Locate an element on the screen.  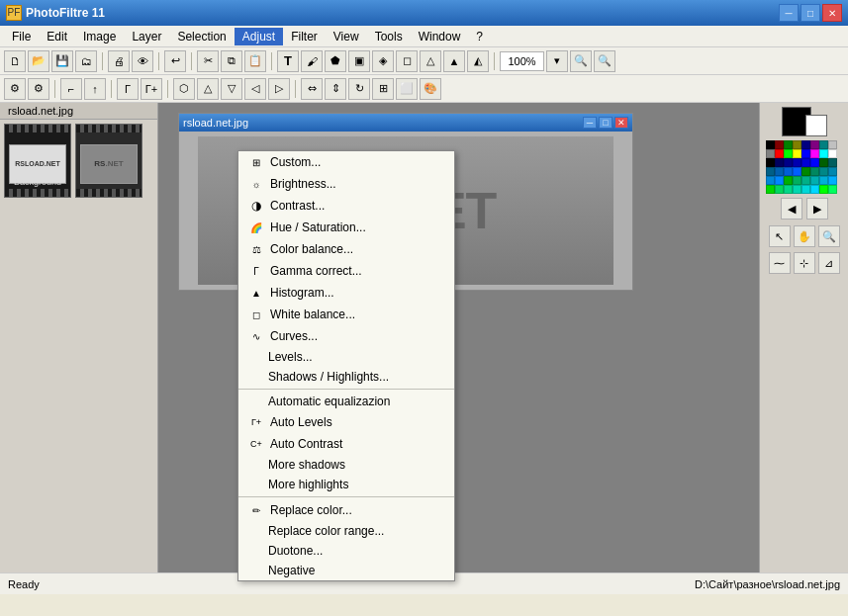
tool1-button: ⚙ is located at coordinates (15, 89).